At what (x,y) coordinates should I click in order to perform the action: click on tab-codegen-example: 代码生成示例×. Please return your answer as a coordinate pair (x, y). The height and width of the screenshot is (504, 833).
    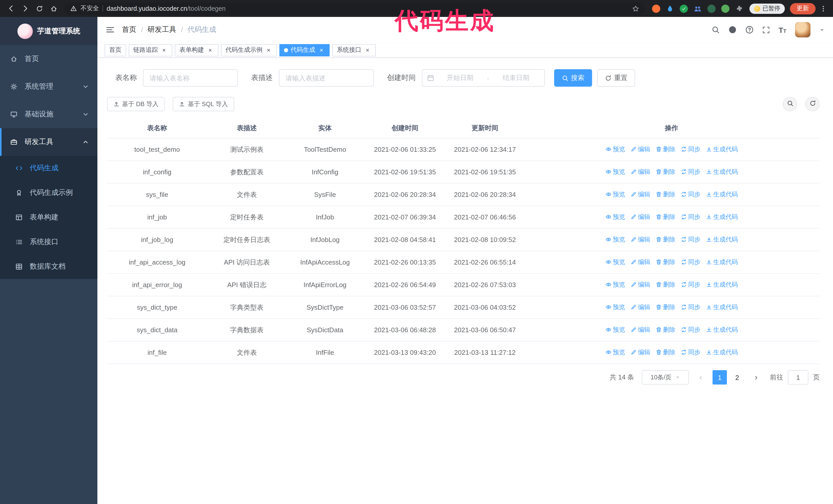
    Looking at the image, I should click on (249, 50).